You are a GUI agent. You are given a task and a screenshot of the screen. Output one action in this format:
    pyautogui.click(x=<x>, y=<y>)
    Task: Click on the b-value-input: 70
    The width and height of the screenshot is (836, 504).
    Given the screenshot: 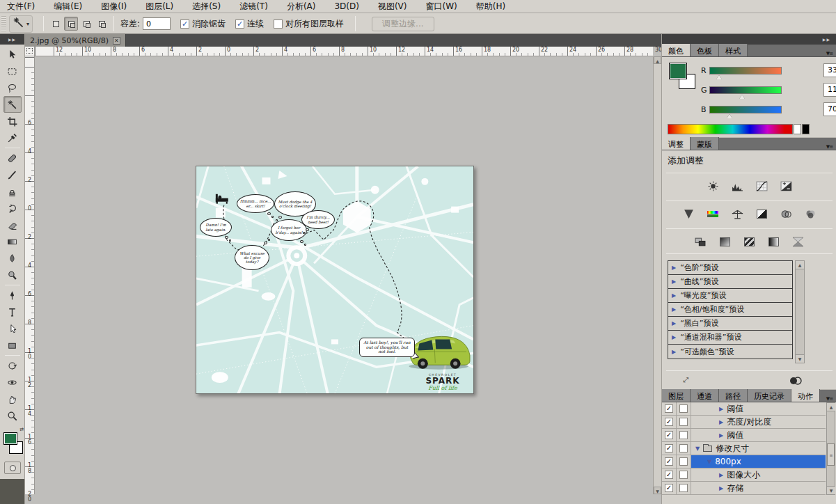 What is the action you would take?
    pyautogui.click(x=830, y=109)
    